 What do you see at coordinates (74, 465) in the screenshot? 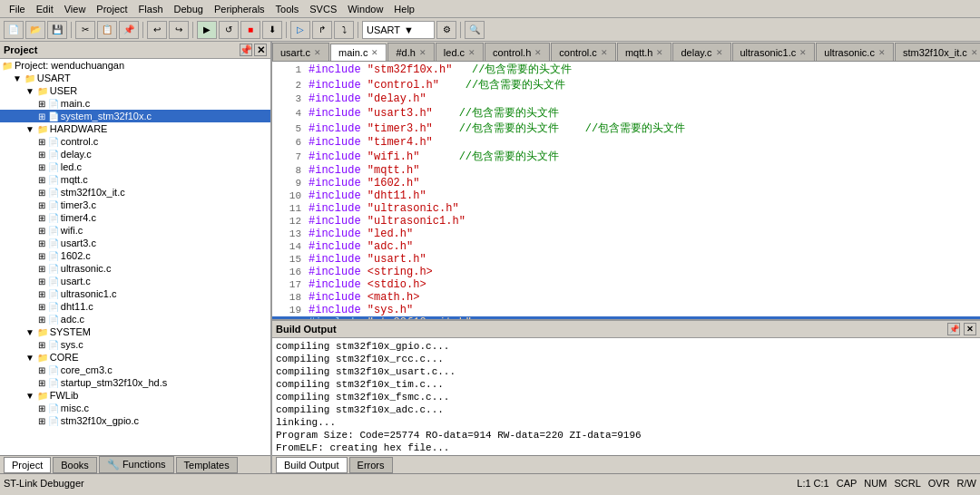
I see `tab-books: Books` at bounding box center [74, 465].